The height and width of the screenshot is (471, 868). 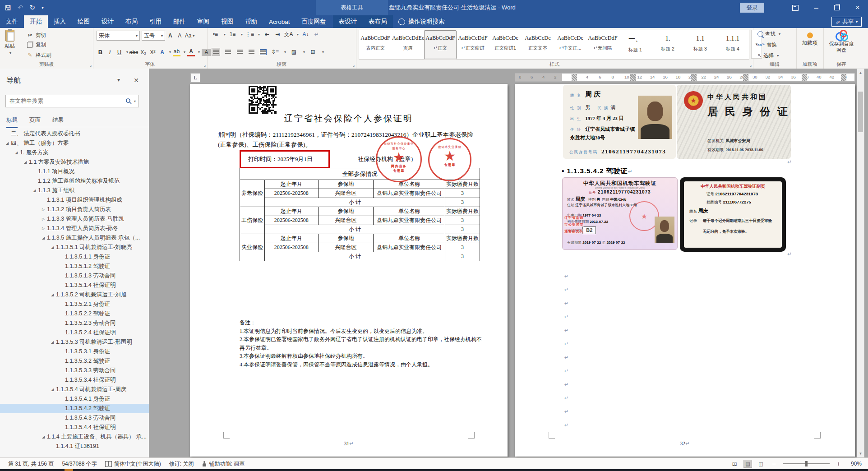 What do you see at coordinates (252, 52) in the screenshot?
I see `justify-icon` at bounding box center [252, 52].